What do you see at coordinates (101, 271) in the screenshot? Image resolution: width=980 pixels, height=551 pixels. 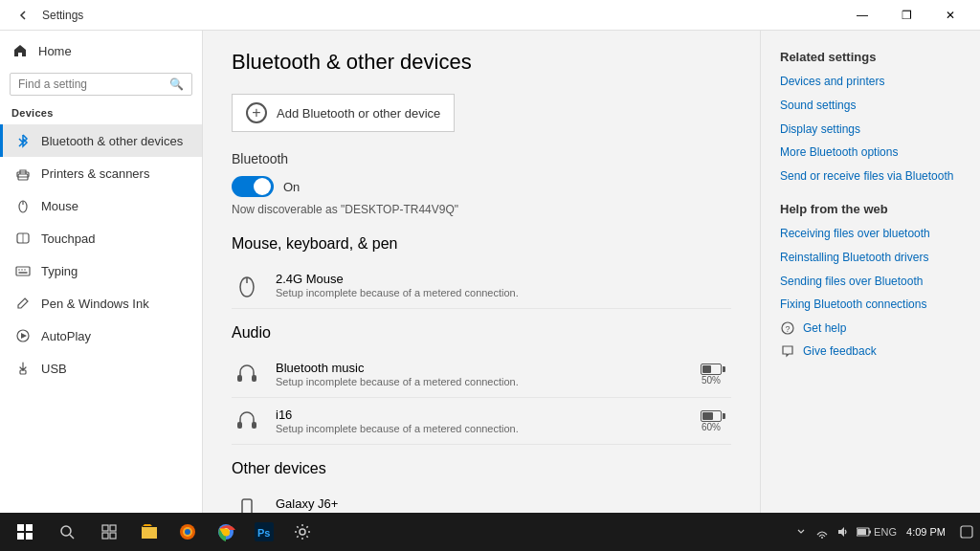 I see `sidebar-item-typing: Typing` at bounding box center [101, 271].